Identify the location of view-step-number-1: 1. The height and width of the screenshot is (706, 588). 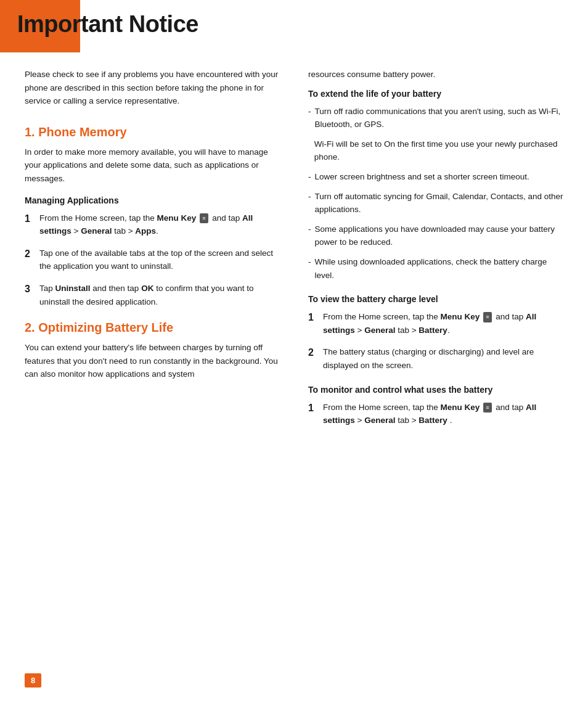
(313, 318).